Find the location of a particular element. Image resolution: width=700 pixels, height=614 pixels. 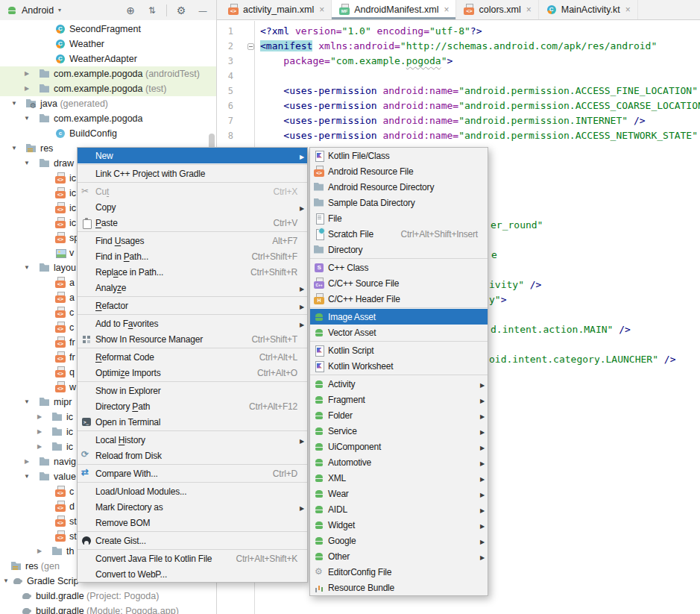

menu-item-wear: Wear is located at coordinates (399, 494).